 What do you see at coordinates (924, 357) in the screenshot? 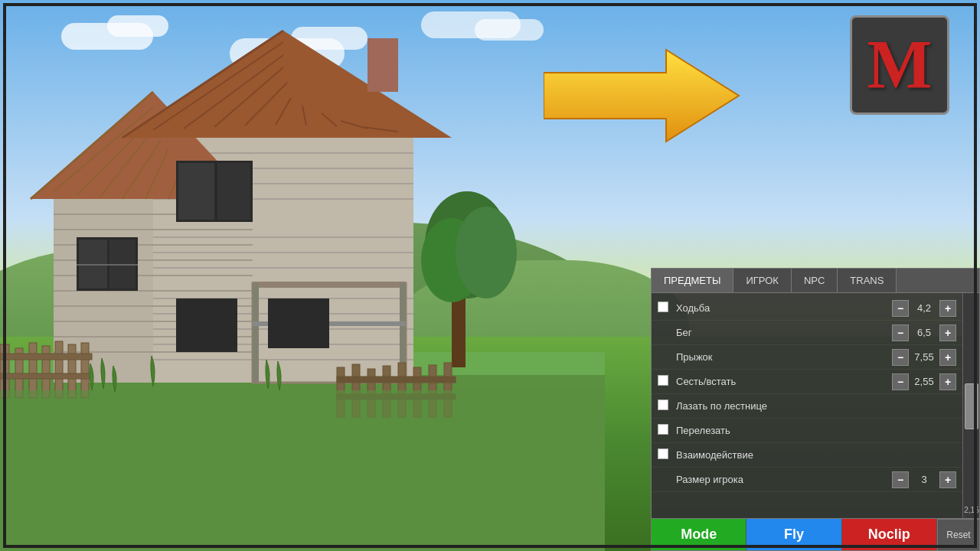
I see `param-value-jump: 7,55` at bounding box center [924, 357].